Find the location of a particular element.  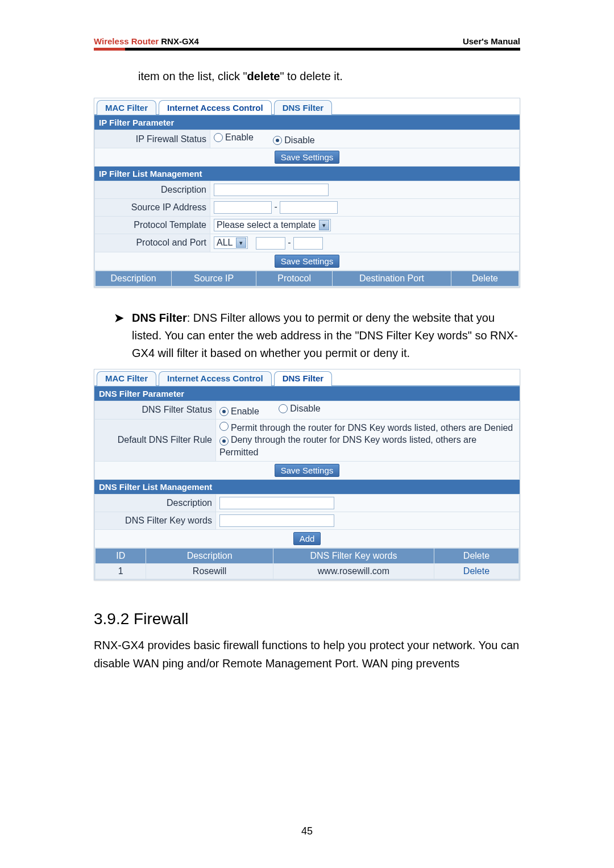

port-start-input is located at coordinates (271, 243).